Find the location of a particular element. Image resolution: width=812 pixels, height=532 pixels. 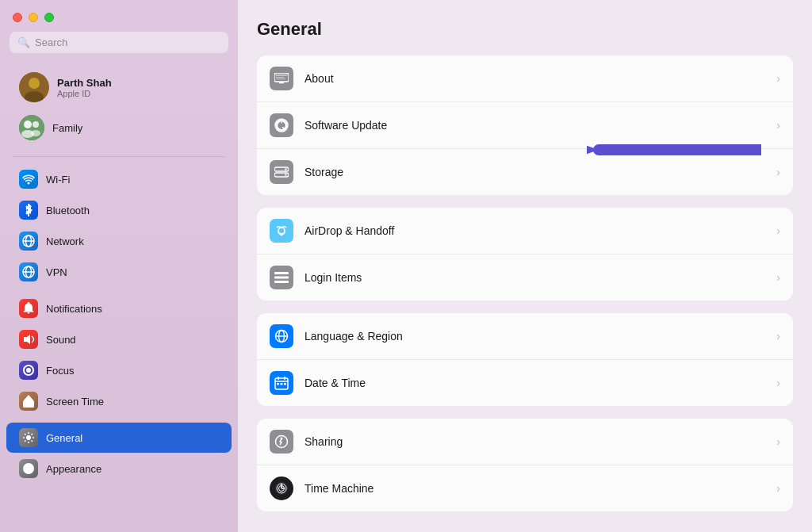

search-placeholder: Search is located at coordinates (51, 43).